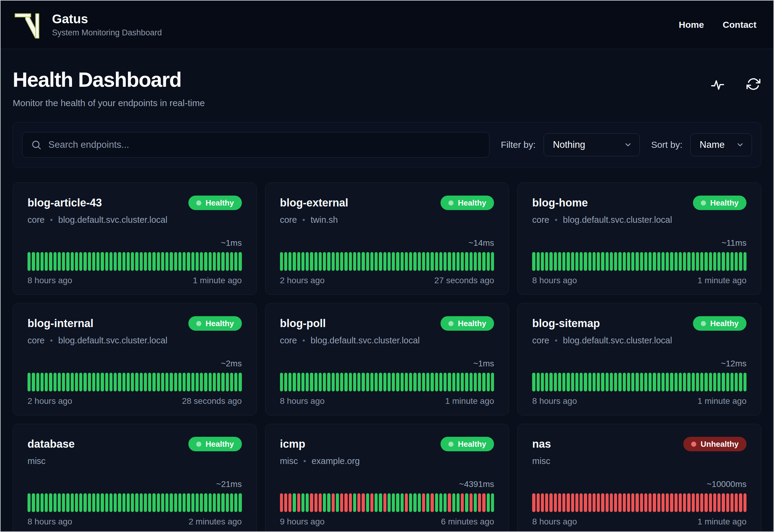 Image resolution: width=774 pixels, height=532 pixels. I want to click on endpoint-card: blog-internal Healthy core • blog.defaul…, so click(135, 359).